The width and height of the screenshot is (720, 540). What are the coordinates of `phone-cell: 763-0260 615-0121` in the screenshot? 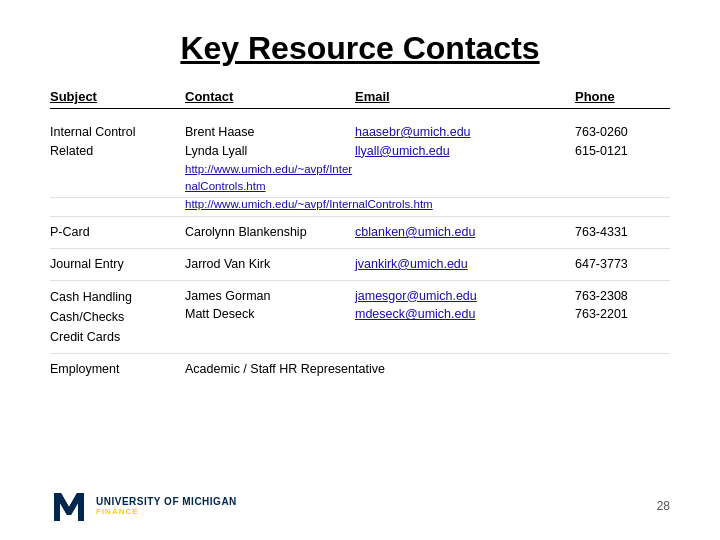 It's located at (625, 142).